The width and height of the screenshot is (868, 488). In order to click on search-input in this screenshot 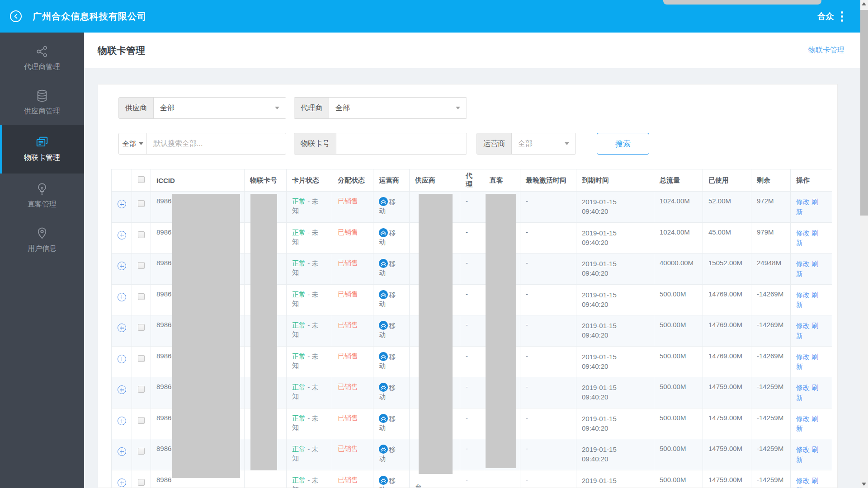, I will do `click(216, 144)`.